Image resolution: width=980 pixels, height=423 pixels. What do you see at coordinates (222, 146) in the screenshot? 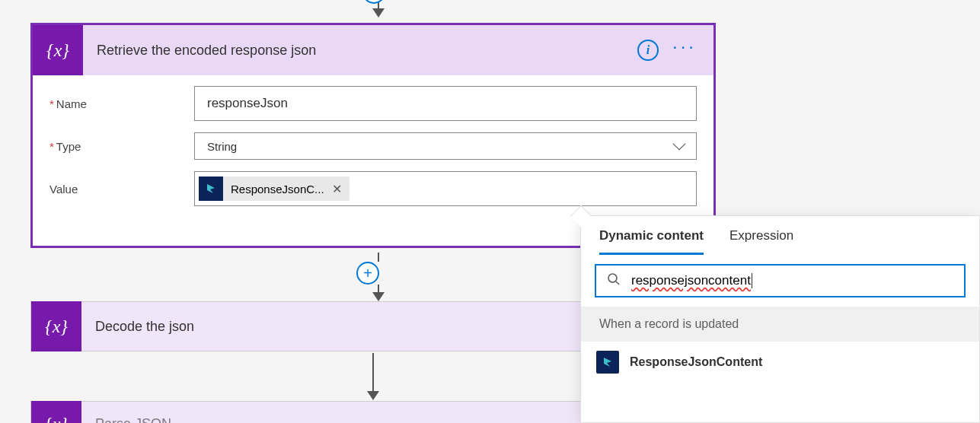
I see `type-value: String` at bounding box center [222, 146].